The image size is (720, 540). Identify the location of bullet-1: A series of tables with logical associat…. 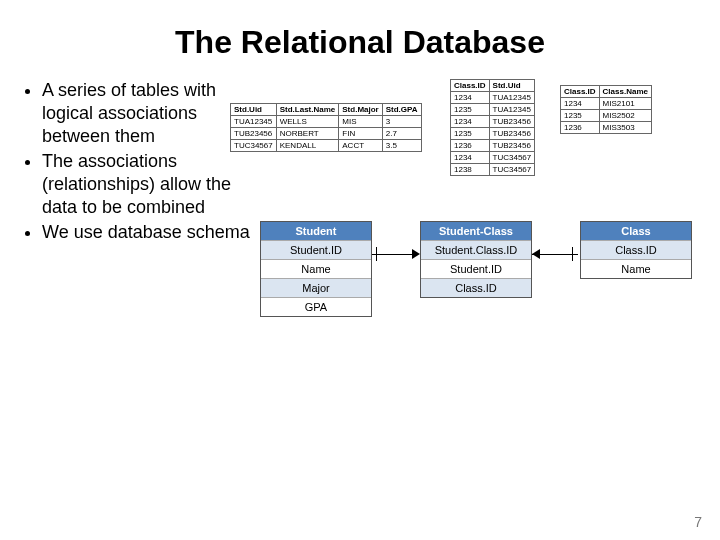
(151, 114).